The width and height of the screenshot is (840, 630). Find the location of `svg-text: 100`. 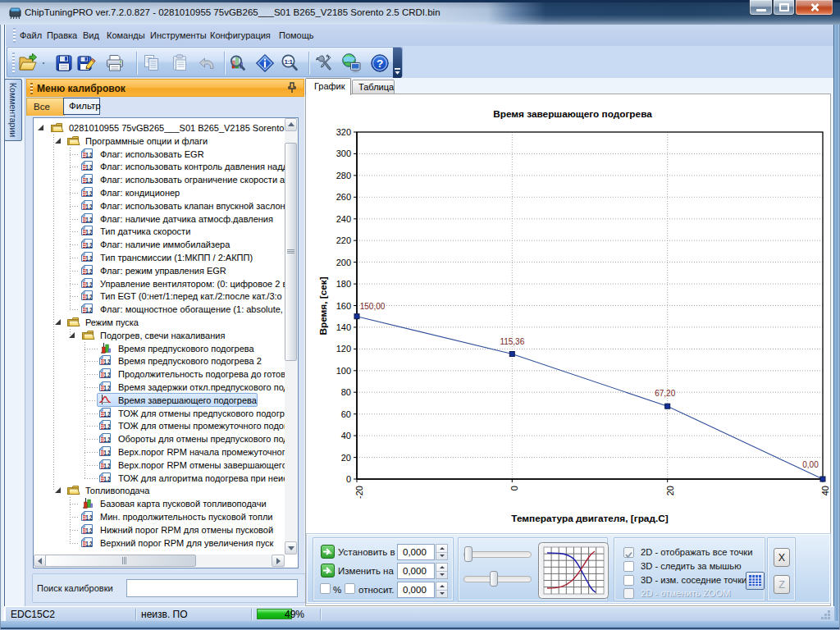

svg-text: 100 is located at coordinates (344, 371).